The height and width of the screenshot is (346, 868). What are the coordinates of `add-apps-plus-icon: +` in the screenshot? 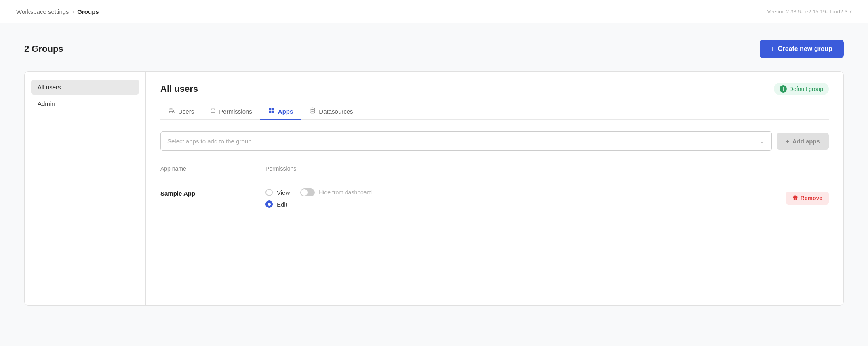 It's located at (787, 141).